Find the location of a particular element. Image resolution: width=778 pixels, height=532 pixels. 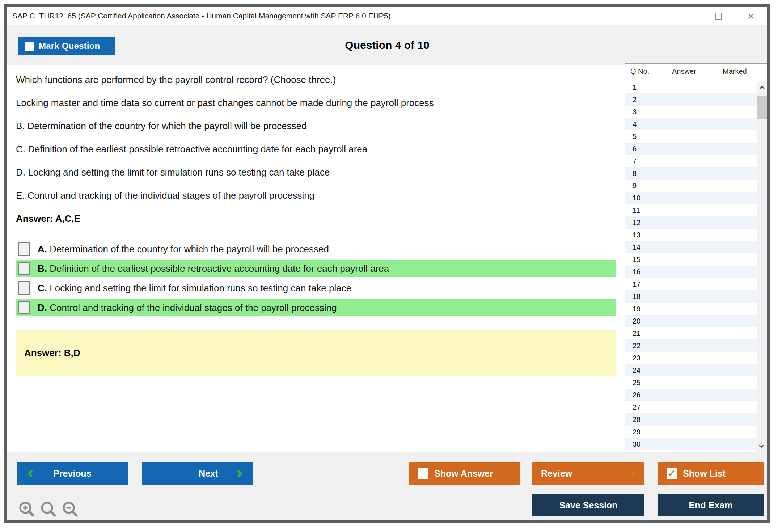

question-list-row: 17 is located at coordinates (691, 284).